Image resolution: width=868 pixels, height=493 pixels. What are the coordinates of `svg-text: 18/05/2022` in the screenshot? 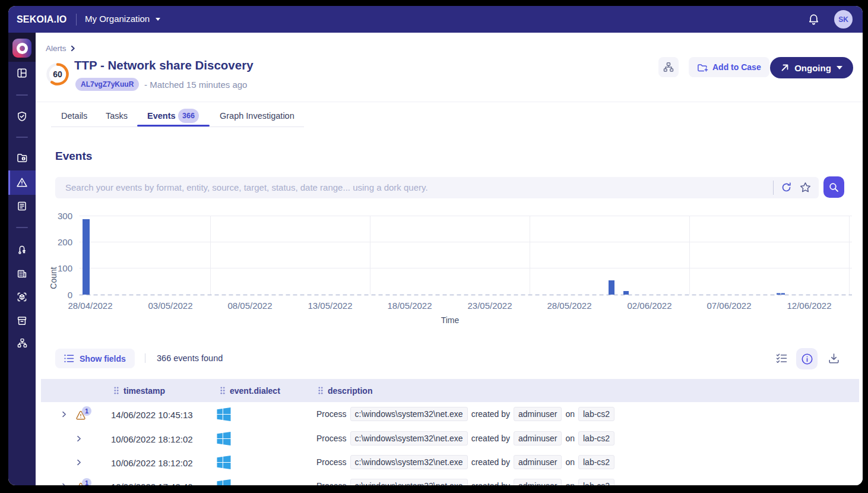 It's located at (410, 305).